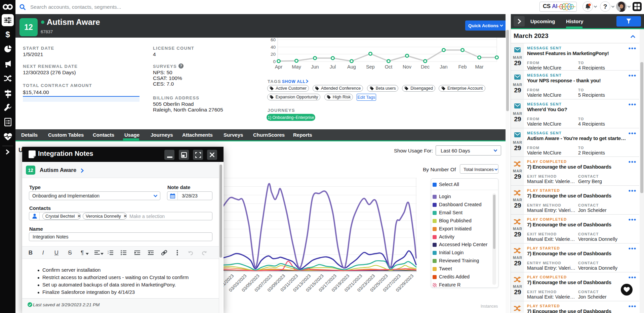 The height and width of the screenshot is (313, 644). Describe the element at coordinates (273, 54) in the screenshot. I see `svg-text: 20` at that location.